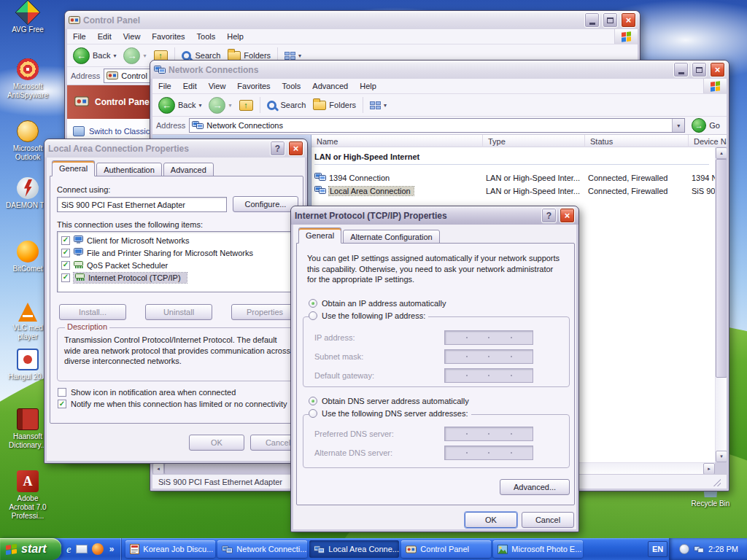 The image size is (747, 560). Describe the element at coordinates (435, 216) in the screenshot. I see `titlebar: Internet Protocol (TCP/IP) Properties ? …` at that location.